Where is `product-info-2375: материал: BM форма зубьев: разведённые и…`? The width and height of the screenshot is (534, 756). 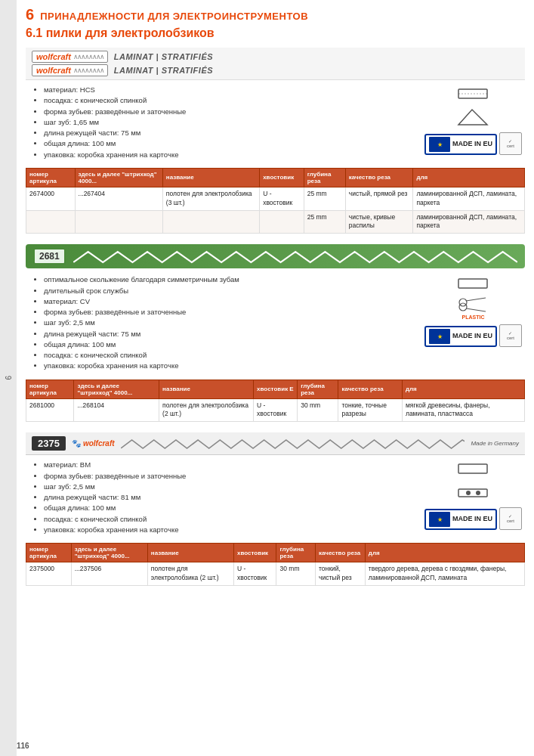 product-info-2375: материал: BM форма зубьев: разведённые и… is located at coordinates (221, 499).